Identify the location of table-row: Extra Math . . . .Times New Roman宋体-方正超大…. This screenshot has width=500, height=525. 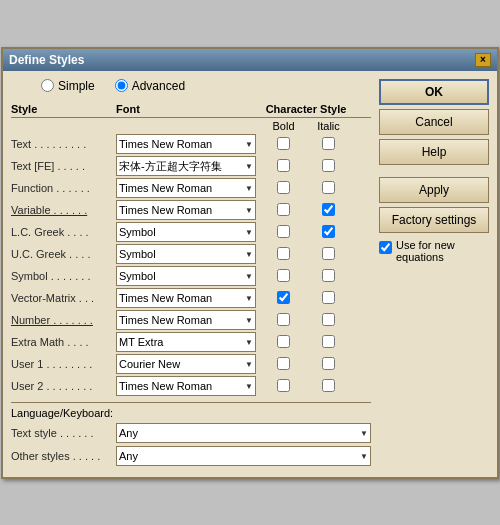
(191, 342).